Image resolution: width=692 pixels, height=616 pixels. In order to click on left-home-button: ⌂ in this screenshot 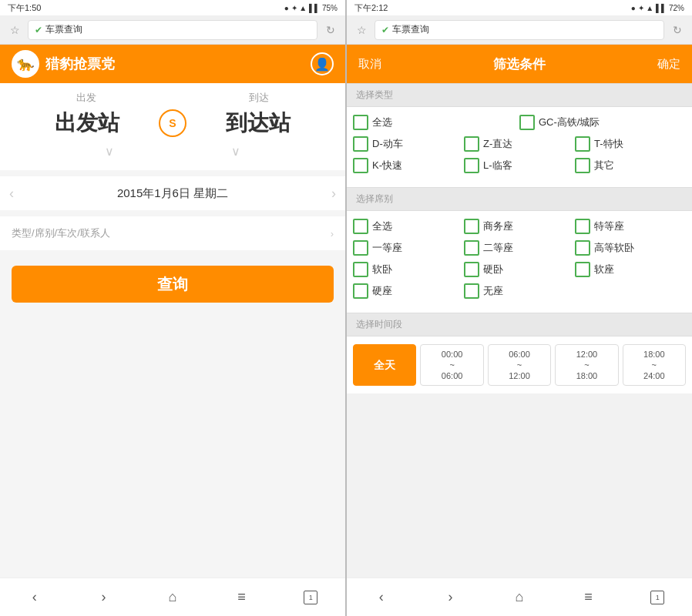, I will do `click(173, 598)`.